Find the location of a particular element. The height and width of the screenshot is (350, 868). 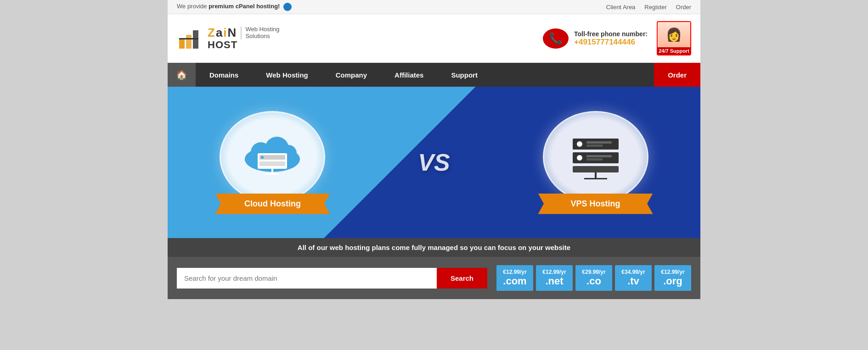

client-area-link: Client Area is located at coordinates (621, 7).